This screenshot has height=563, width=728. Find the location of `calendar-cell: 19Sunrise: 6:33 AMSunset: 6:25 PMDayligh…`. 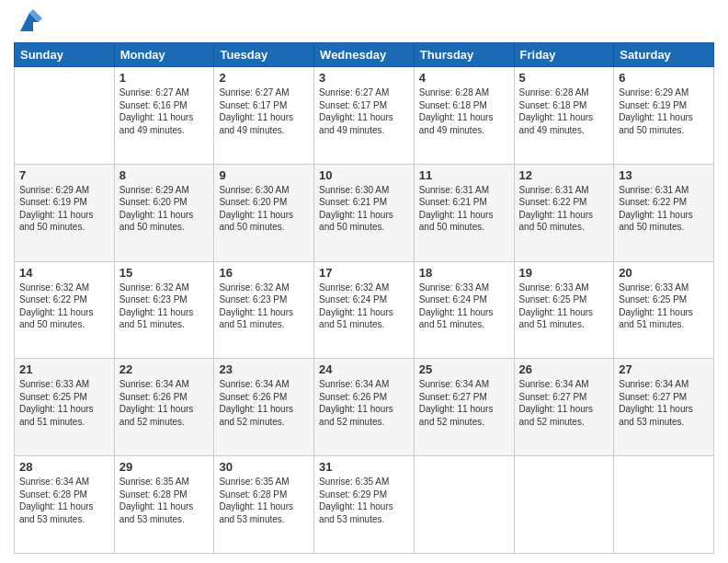

calendar-cell: 19Sunrise: 6:33 AMSunset: 6:25 PMDayligh… is located at coordinates (564, 310).